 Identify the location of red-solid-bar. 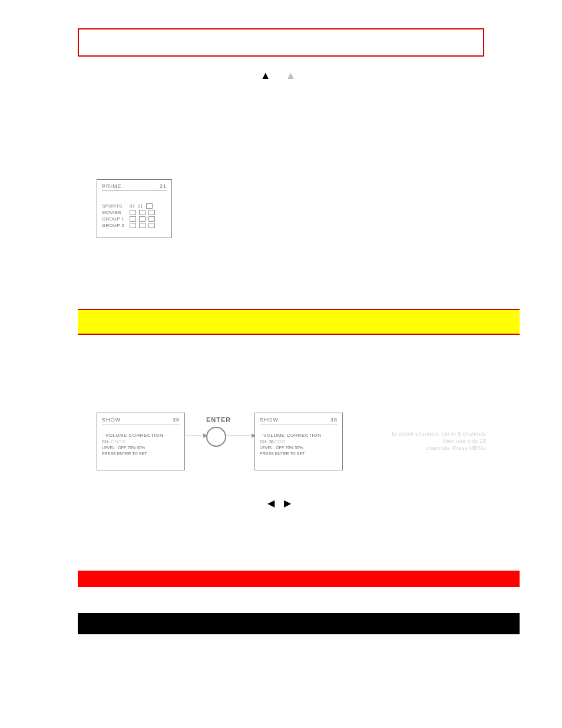
(299, 579).